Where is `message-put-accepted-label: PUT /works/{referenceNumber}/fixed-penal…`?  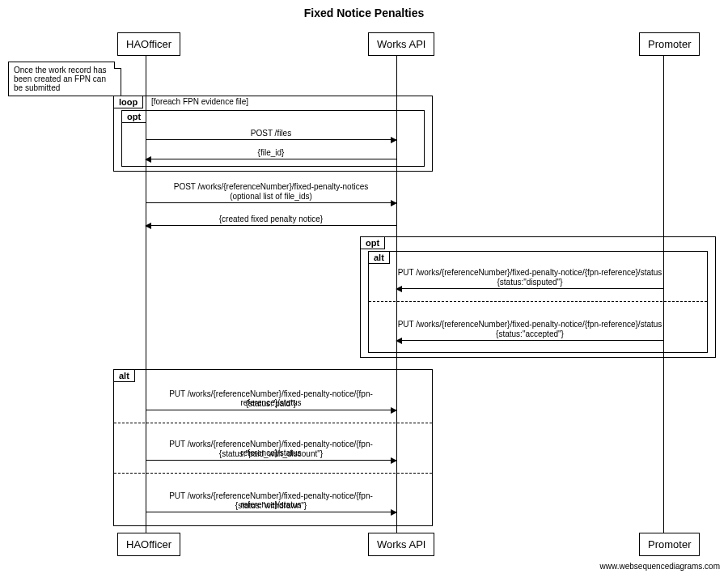
message-put-accepted-label: PUT /works/{referenceNumber}/fixed-penal… is located at coordinates (530, 324).